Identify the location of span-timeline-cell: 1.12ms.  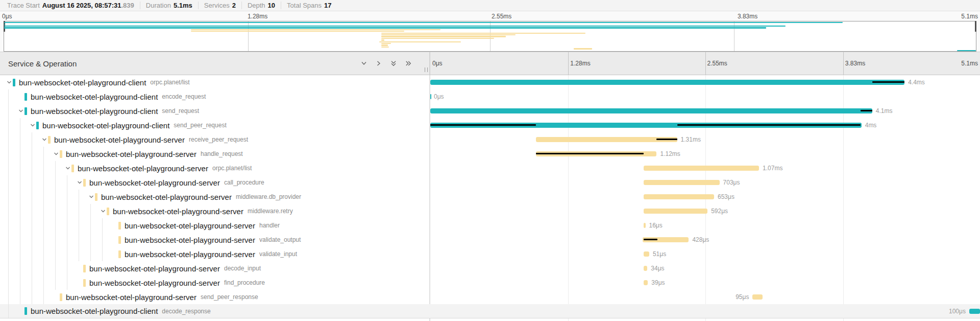
(705, 154).